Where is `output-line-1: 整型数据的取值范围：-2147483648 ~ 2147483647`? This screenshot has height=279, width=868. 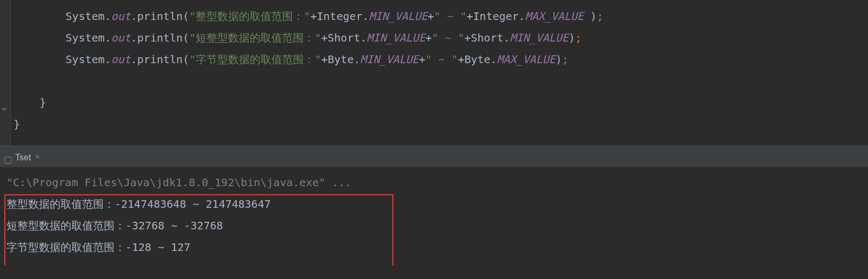
output-line-1: 整型数据的取值范围：-2147483648 ~ 2147483647 is located at coordinates (434, 204).